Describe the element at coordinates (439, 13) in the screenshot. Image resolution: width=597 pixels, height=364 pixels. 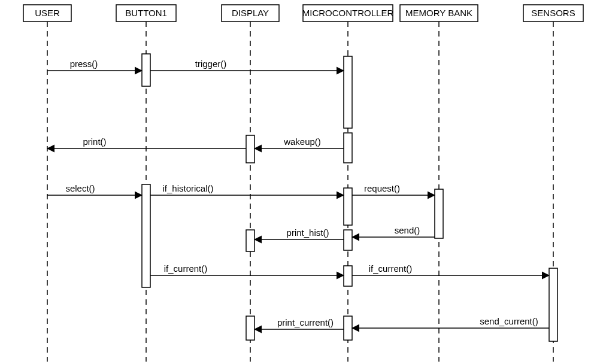
I see `participant-memory-bank-label: MEMORY BANK` at that location.